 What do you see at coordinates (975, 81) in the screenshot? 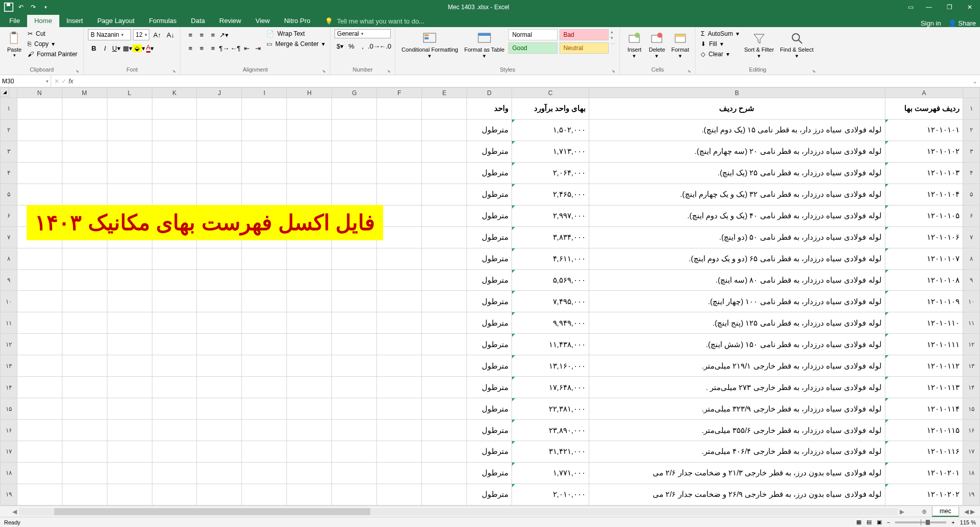
I see `expand-fx-icon: ⌄` at bounding box center [975, 81].